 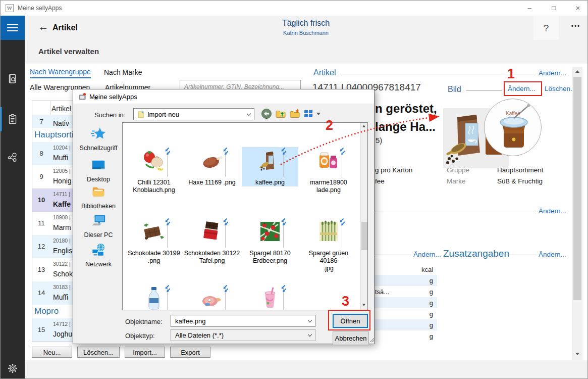 What do you see at coordinates (212, 233) in the screenshot?
I see `file-thumbnail-schokolade-tafel` at bounding box center [212, 233].